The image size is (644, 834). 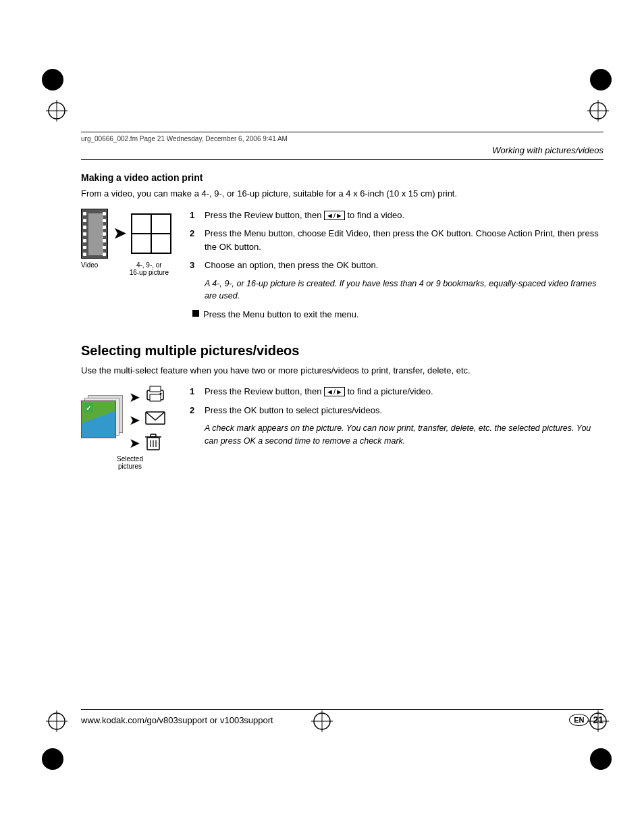 What do you see at coordinates (96, 234) in the screenshot?
I see `film-frame` at bounding box center [96, 234].